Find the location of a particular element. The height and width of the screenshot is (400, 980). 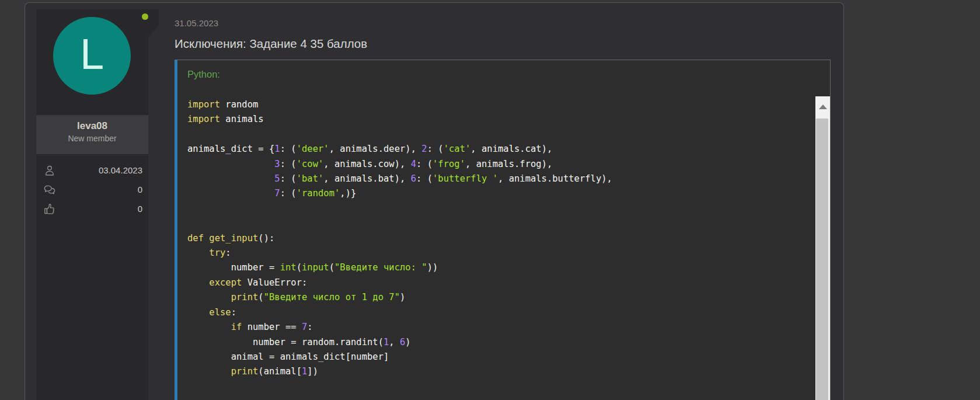

scrollbar-up-button is located at coordinates (823, 107).